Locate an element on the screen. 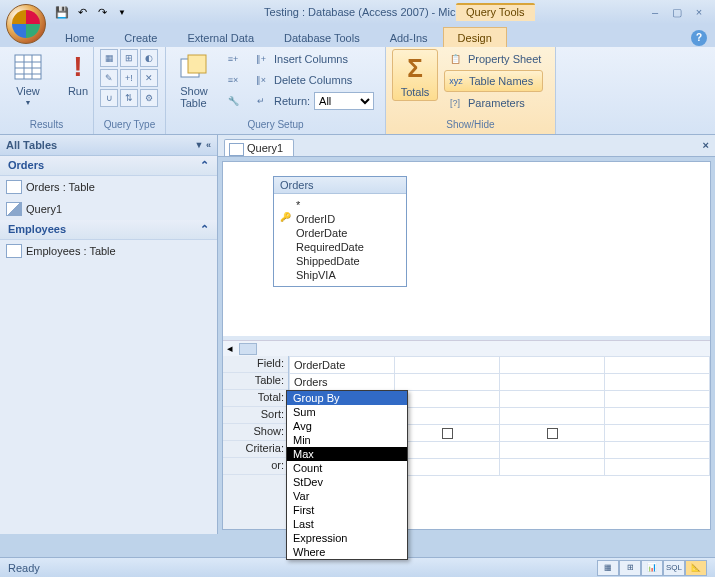  field-shippeddate: ShippedDate is located at coordinates (340, 261).